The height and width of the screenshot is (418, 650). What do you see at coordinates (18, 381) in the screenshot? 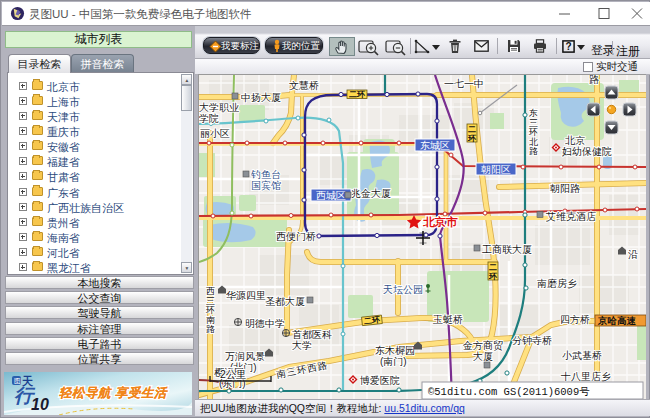
I see `svg-text: 图` at bounding box center [18, 381].